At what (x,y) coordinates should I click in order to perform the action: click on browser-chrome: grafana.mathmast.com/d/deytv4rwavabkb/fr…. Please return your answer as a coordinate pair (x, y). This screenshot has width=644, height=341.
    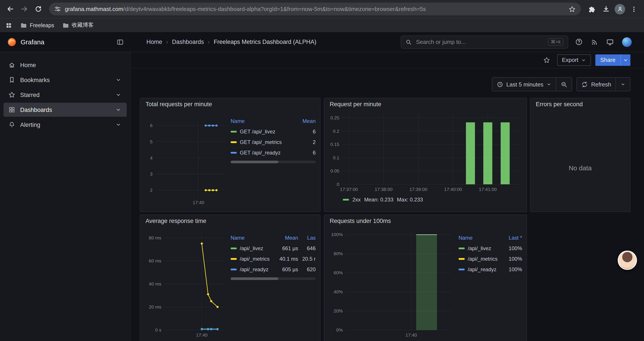
    Looking at the image, I should click on (322, 16).